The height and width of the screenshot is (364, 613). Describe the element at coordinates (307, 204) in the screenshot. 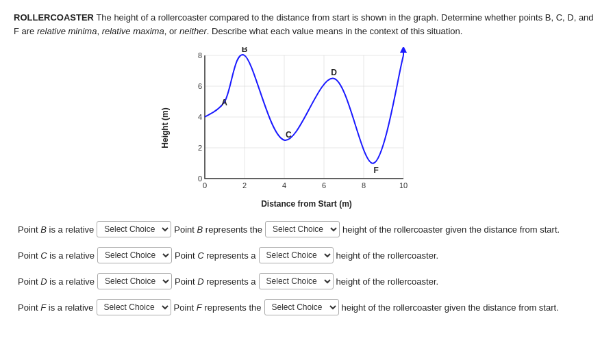

I see `x-axis-label: Distance from Start (m)` at that location.